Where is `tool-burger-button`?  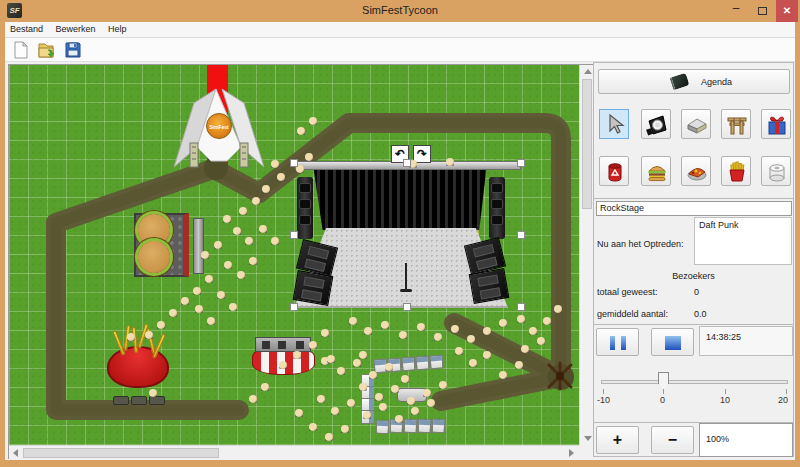
tool-burger-button is located at coordinates (656, 171).